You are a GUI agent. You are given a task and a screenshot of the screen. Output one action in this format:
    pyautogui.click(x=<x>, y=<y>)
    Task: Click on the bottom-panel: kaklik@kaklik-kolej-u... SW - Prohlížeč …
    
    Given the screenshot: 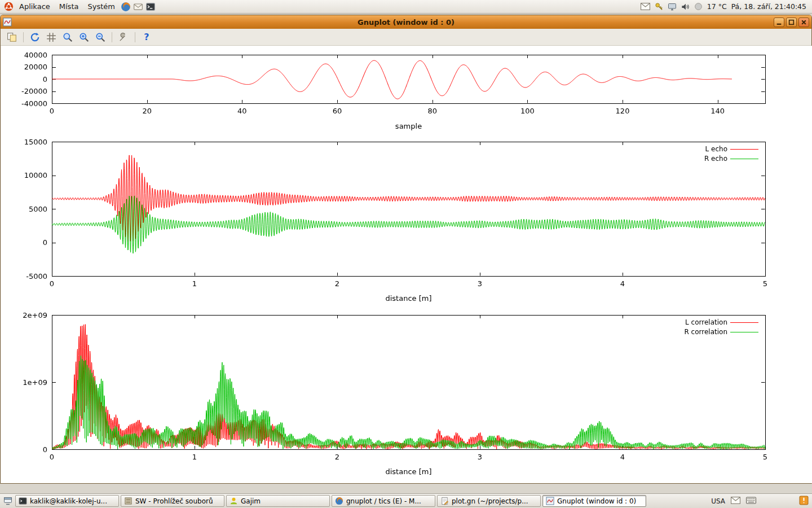 What is the action you would take?
    pyautogui.click(x=406, y=501)
    